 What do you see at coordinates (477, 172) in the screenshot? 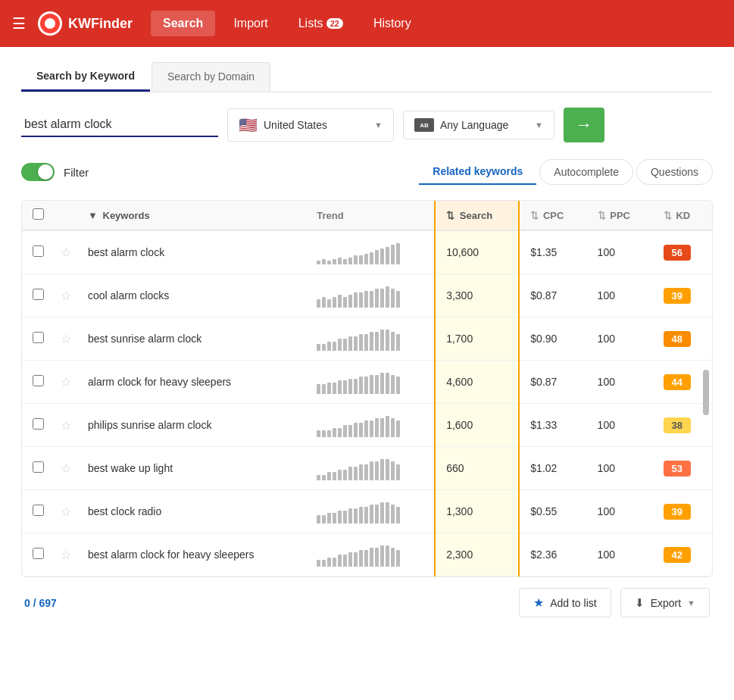
I see `tab-related-keywords: Related keywords` at bounding box center [477, 172].